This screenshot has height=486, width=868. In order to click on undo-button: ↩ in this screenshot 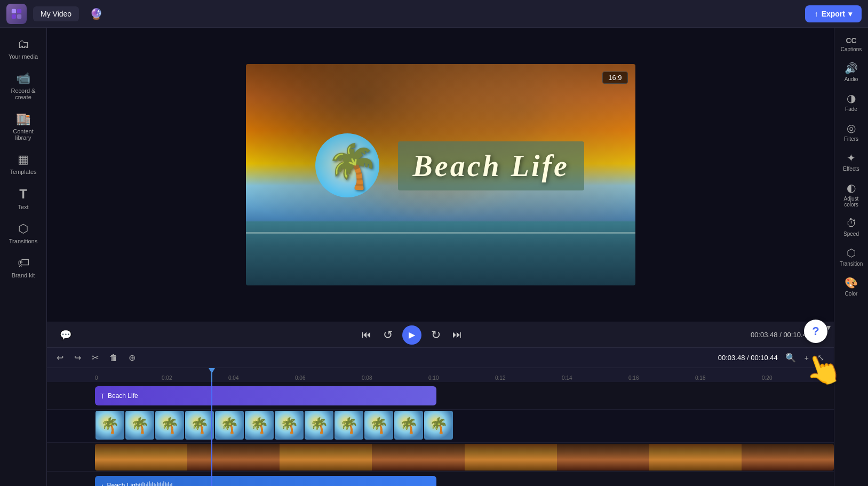, I will do `click(60, 357)`.